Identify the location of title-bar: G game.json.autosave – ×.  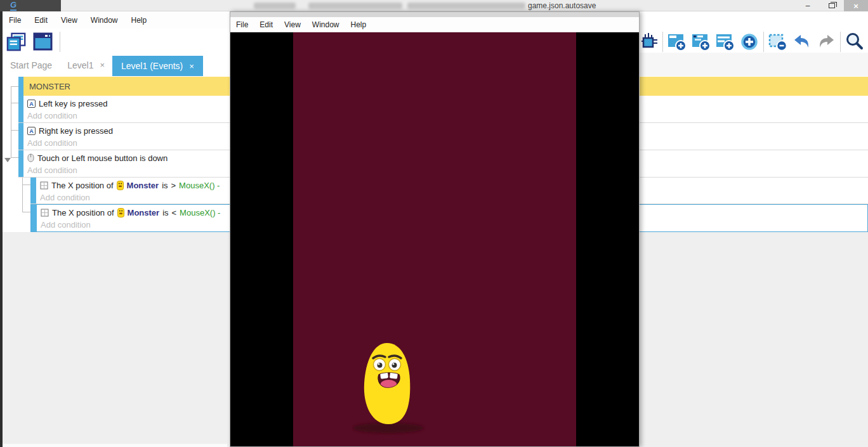
(434, 6).